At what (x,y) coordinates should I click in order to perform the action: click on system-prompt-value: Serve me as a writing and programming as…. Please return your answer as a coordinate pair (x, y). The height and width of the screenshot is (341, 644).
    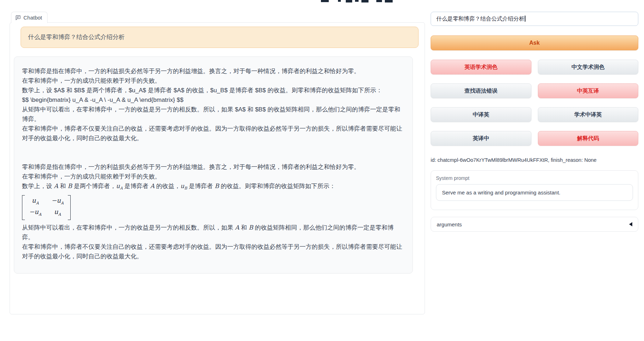
    Looking at the image, I should click on (501, 192).